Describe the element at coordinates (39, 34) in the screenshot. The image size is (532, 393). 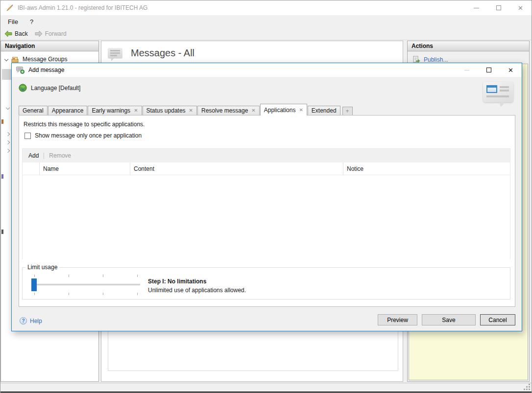
I see `forward-arrow-icon` at that location.